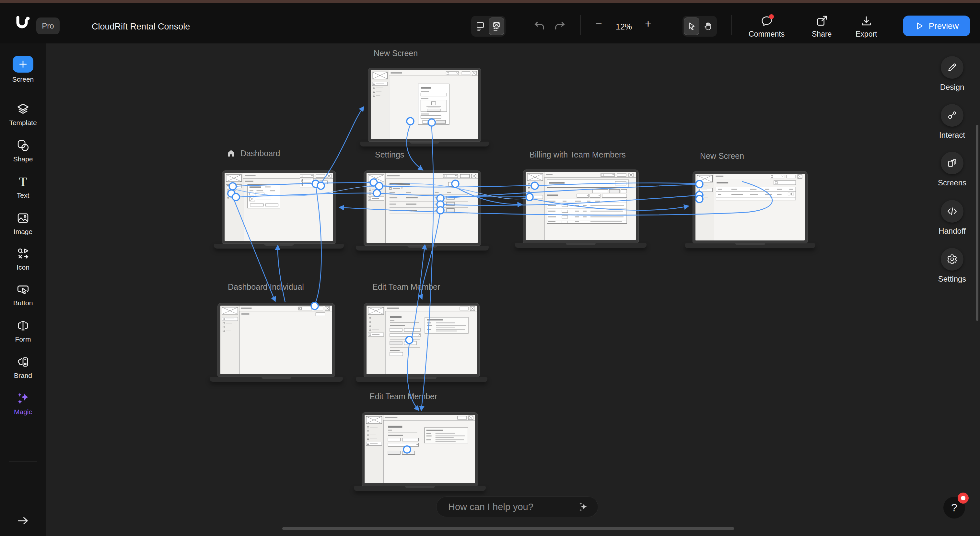 The width and height of the screenshot is (980, 536). Describe the element at coordinates (23, 521) in the screenshot. I see `collapse-sidebar-button` at that location.